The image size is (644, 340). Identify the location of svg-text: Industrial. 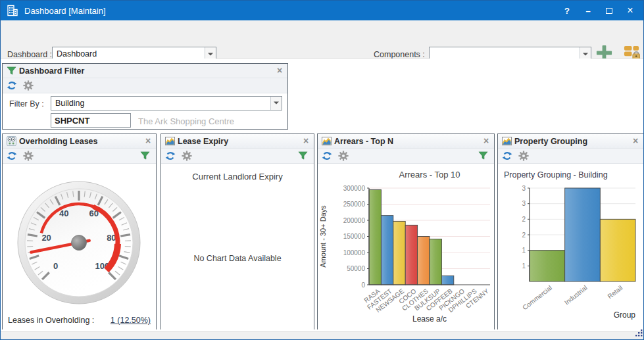
(576, 295).